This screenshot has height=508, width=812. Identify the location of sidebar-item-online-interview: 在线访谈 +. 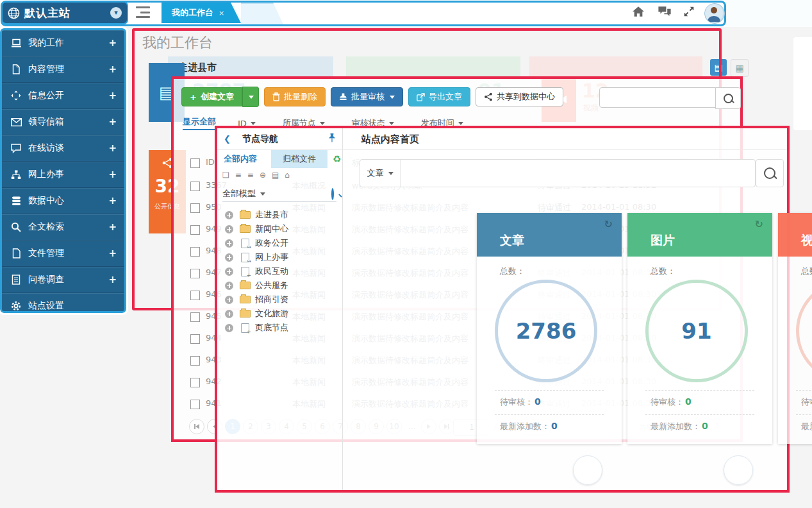
(63, 149).